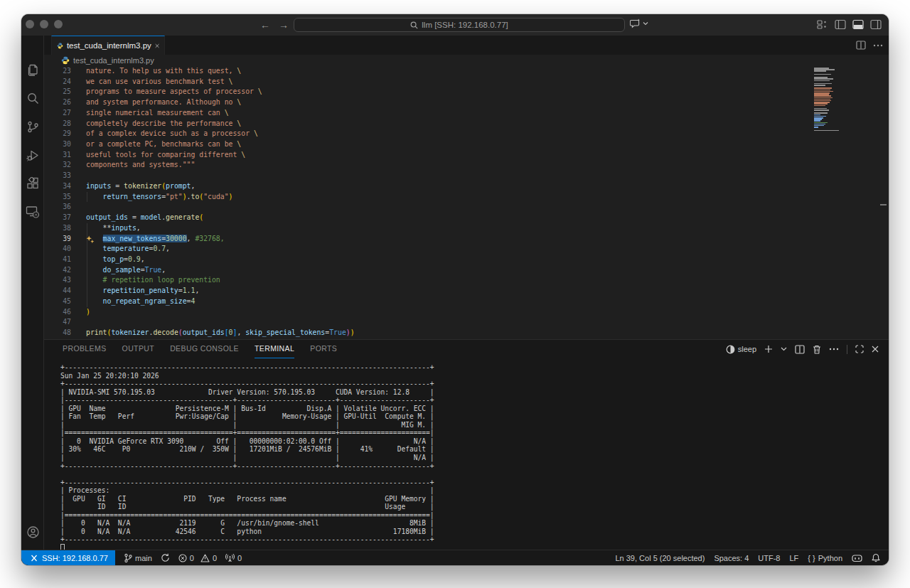 This screenshot has width=910, height=588. I want to click on line-number: 35, so click(58, 198).